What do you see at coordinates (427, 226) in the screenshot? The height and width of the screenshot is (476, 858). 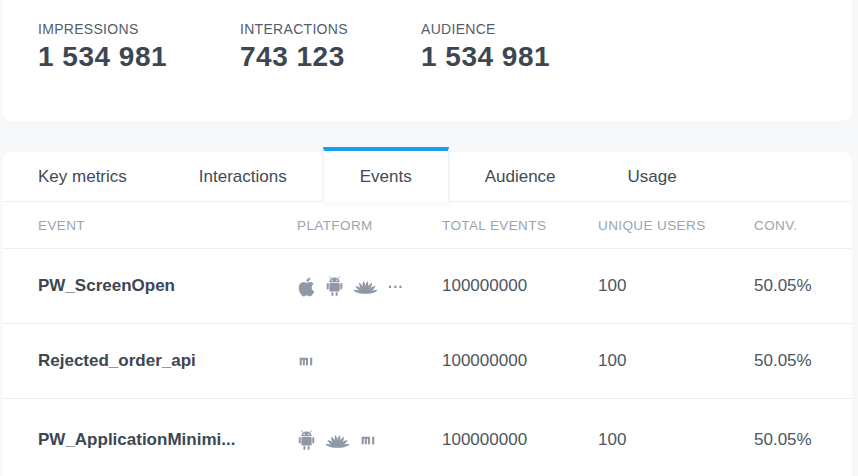 I see `table-header-row: EVENT PLATFORM TOTAL EVENTS UNIQUE USERS…` at bounding box center [427, 226].